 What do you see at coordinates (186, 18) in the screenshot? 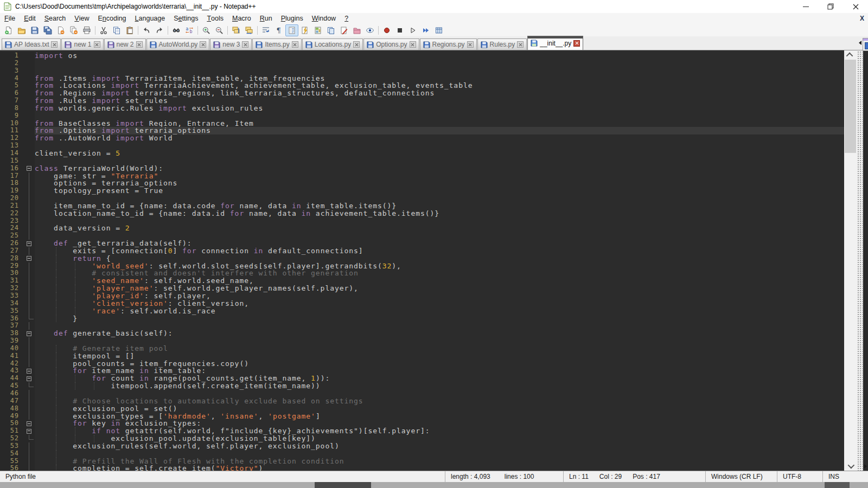
I see `menu-settings: Settings` at bounding box center [186, 18].